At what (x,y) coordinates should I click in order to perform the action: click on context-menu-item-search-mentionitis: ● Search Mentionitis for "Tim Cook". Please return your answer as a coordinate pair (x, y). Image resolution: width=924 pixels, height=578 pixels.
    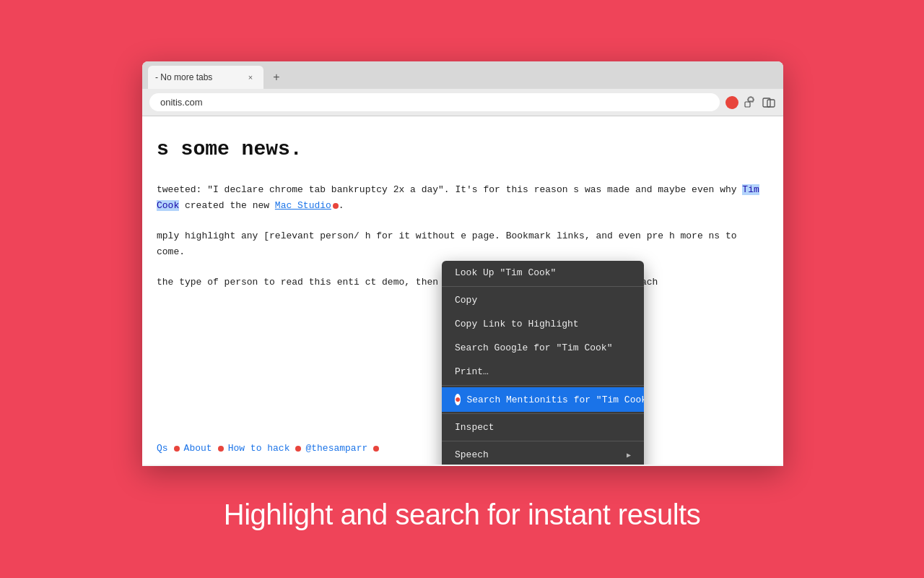
    Looking at the image, I should click on (543, 400).